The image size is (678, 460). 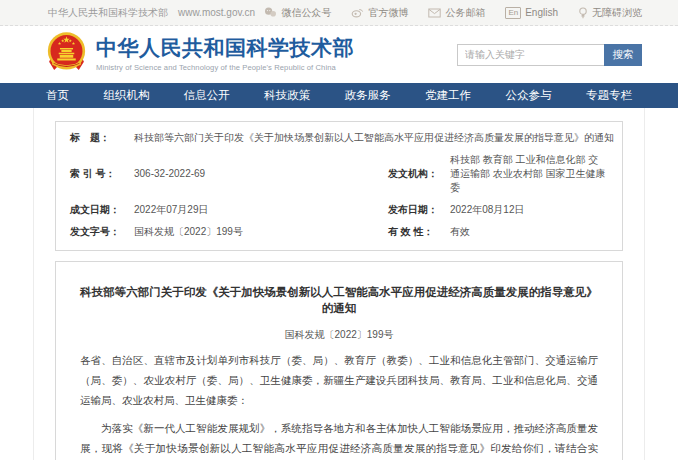 What do you see at coordinates (380, 13) in the screenshot?
I see `weibo-link: 官方微博` at bounding box center [380, 13].